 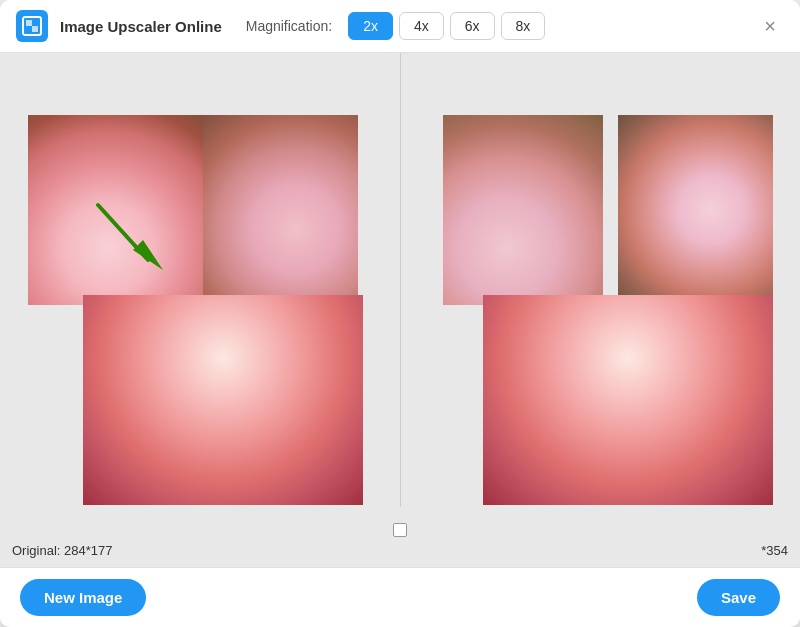 I want to click on mag-btn-2x: 2x, so click(x=370, y=26).